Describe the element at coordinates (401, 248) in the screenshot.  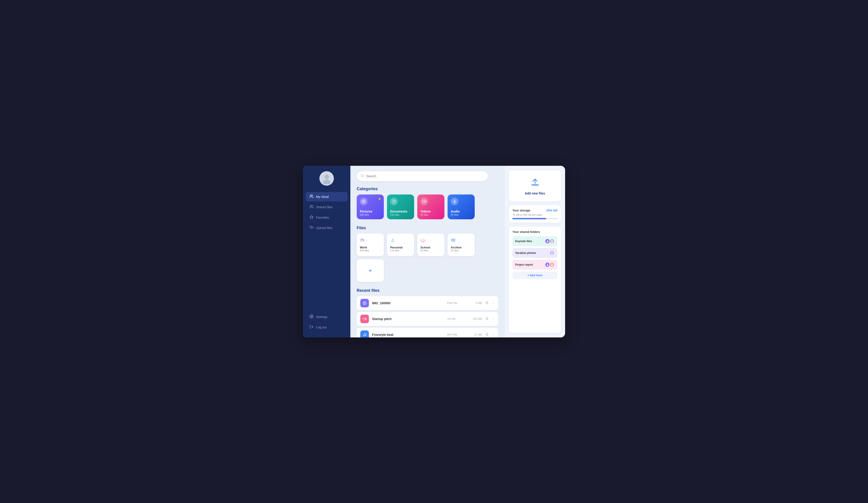
I see `personal-folder-name: Personal` at that location.